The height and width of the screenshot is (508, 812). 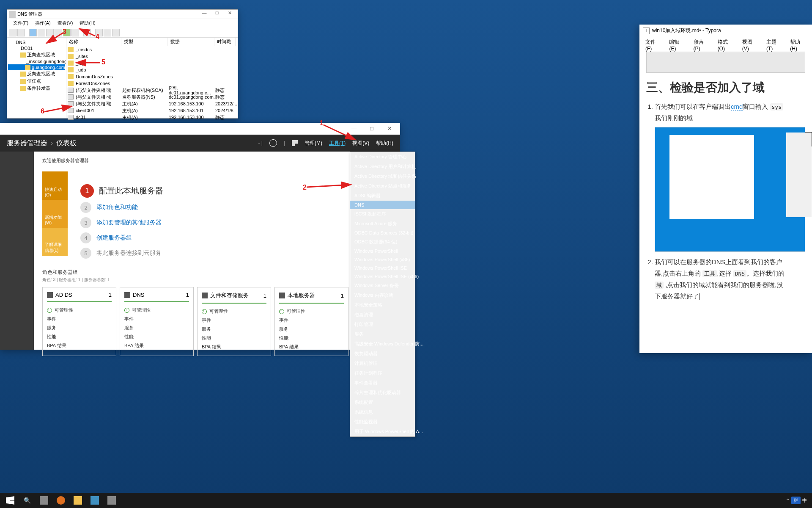 I want to click on menu-format: 格式(O), so click(x=726, y=42).